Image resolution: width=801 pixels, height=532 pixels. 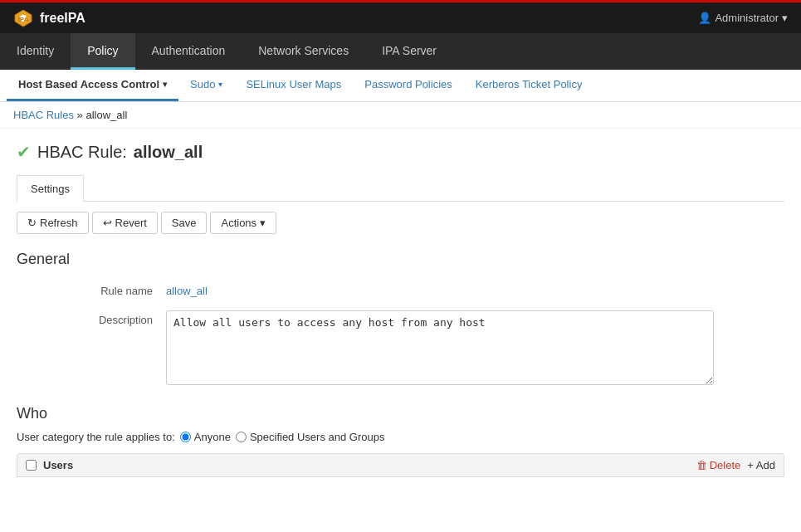 I want to click on svg-text: IPA, so click(x=23, y=20).